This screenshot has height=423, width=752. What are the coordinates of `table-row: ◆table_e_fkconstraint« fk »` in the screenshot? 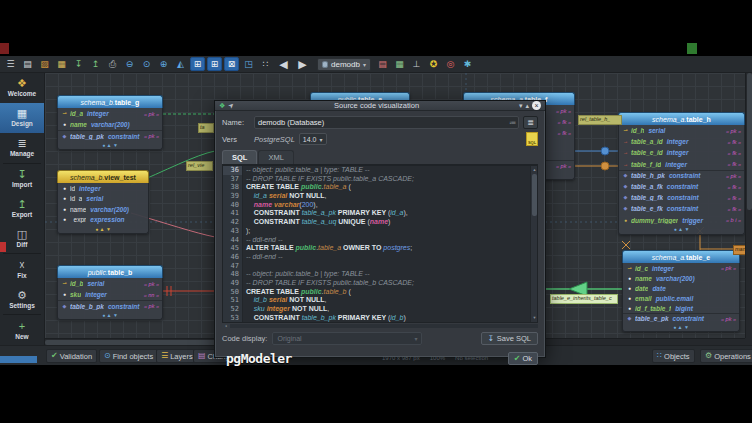 It's located at (682, 208).